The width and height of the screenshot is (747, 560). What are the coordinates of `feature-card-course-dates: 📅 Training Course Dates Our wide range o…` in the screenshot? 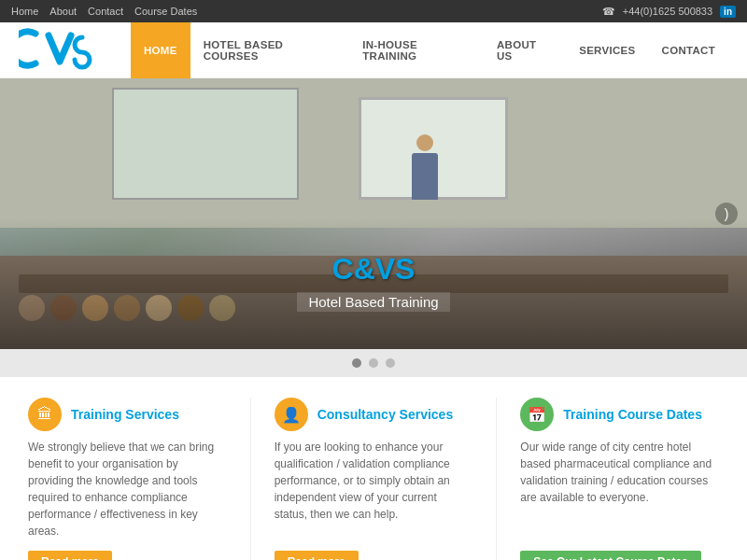 It's located at (620, 479).